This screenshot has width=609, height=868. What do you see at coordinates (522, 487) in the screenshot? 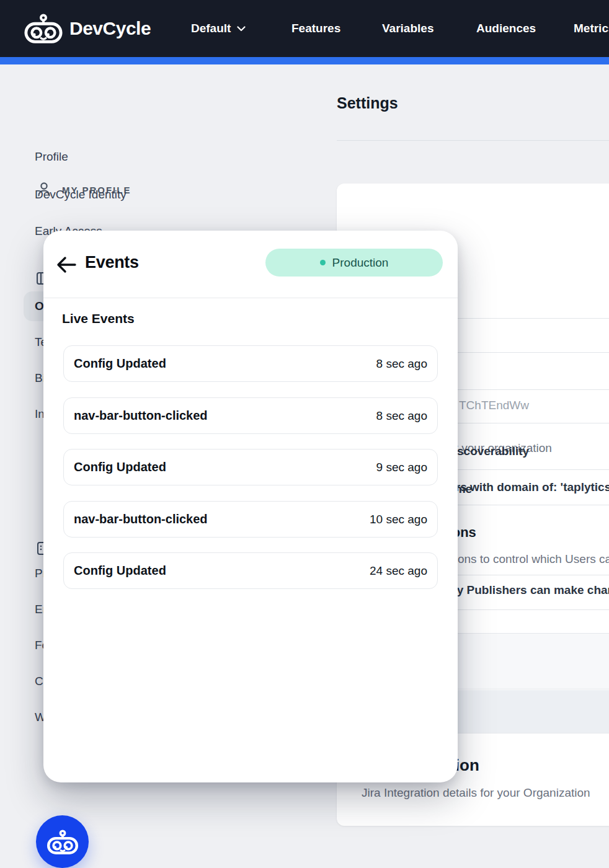
I see `discoverability-value: users with domain of: 'taplytics.com'` at bounding box center [522, 487].